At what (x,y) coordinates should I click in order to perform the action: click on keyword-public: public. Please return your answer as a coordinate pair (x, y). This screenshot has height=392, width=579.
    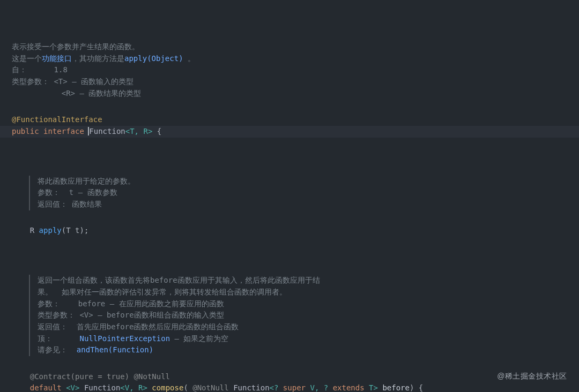
    Looking at the image, I should click on (26, 131).